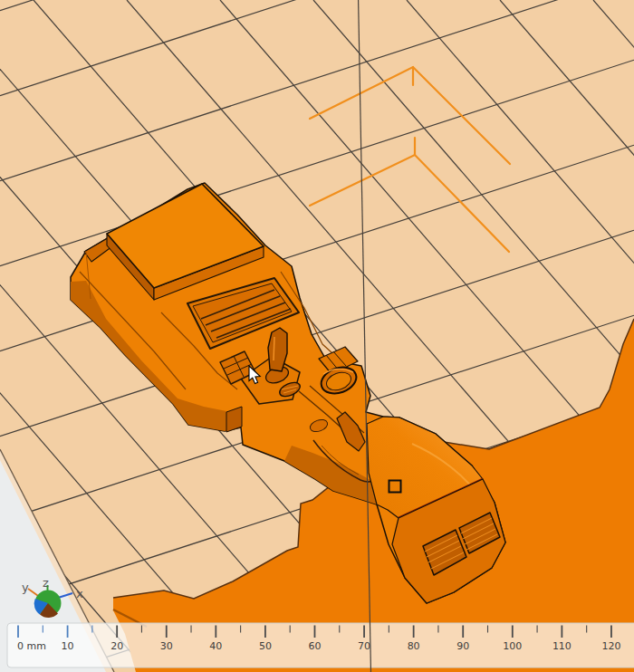 The image size is (634, 672). I want to click on ruler-label: 30, so click(167, 647).